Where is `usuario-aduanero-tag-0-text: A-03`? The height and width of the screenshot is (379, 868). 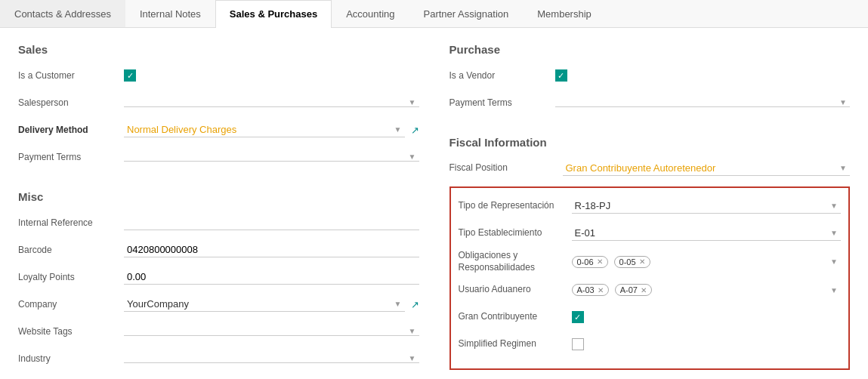
usuario-aduanero-tag-0-text: A-03 is located at coordinates (586, 290).